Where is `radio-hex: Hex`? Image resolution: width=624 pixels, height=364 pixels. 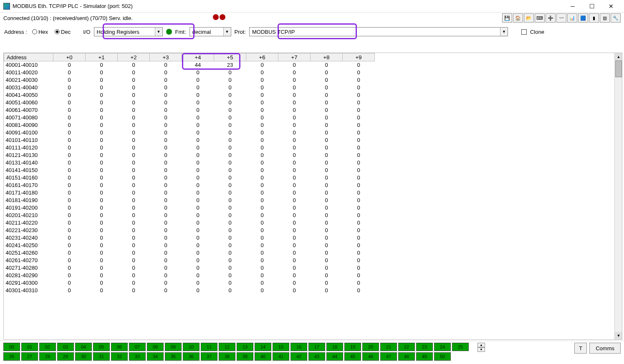
radio-hex: Hex is located at coordinates (40, 32).